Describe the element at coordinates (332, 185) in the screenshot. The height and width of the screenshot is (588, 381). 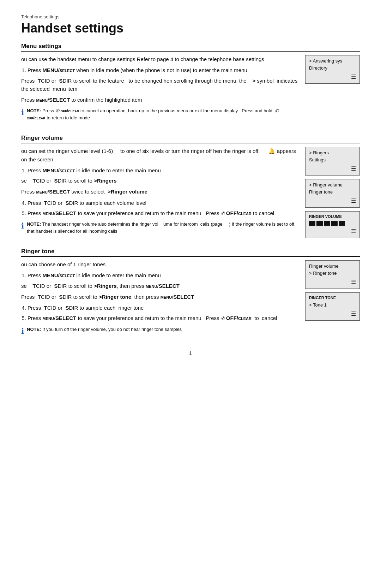
I see `screen-item-ringer-vol: > Ringer volume` at that location.